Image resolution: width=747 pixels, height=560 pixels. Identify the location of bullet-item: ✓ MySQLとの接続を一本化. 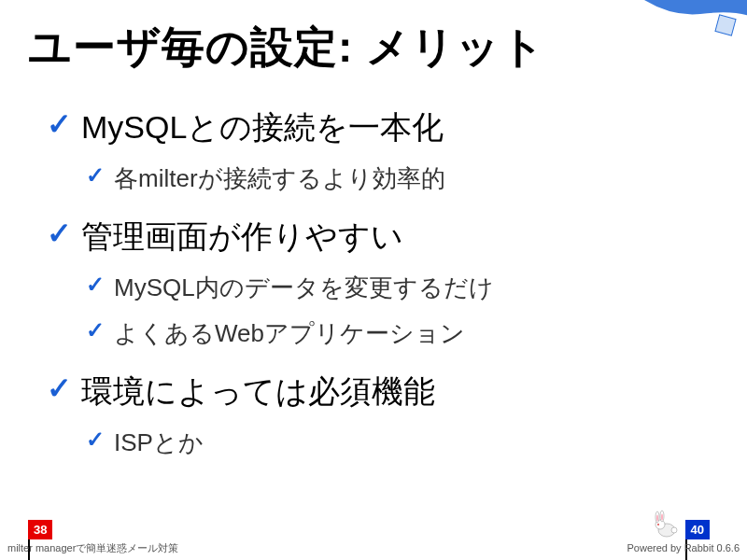
(378, 128).